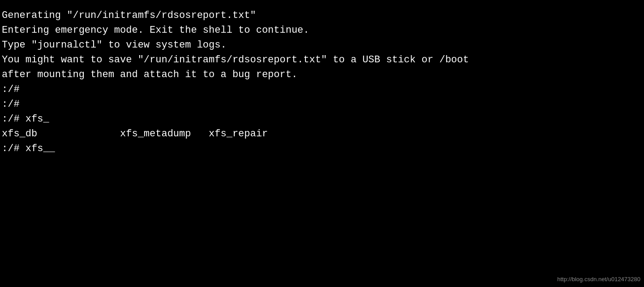  I want to click on terminal-line: :/# xfs__, so click(321, 149).